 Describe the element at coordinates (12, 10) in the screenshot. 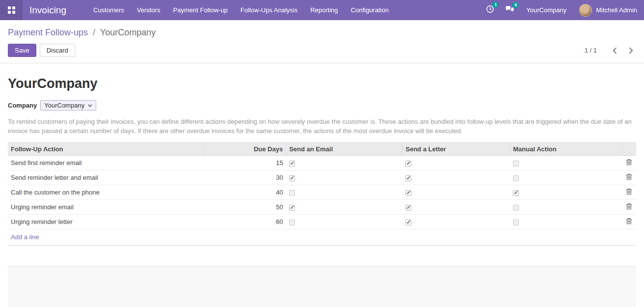

I see `apps-grid-icon` at that location.